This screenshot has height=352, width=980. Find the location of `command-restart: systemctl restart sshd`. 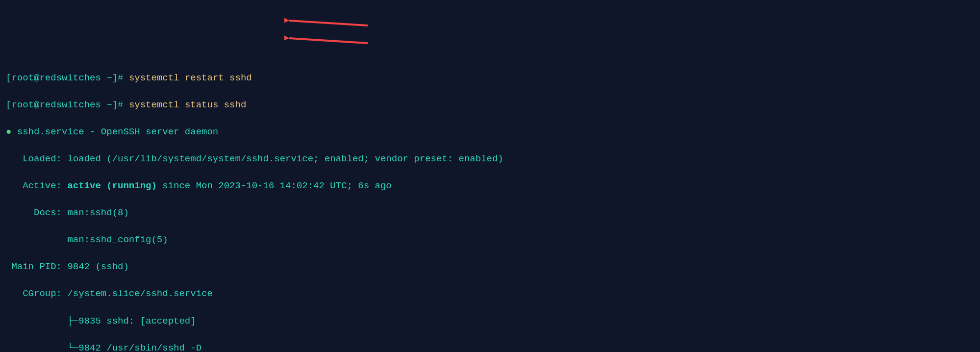

command-restart: systemctl restart sshd is located at coordinates (190, 78).